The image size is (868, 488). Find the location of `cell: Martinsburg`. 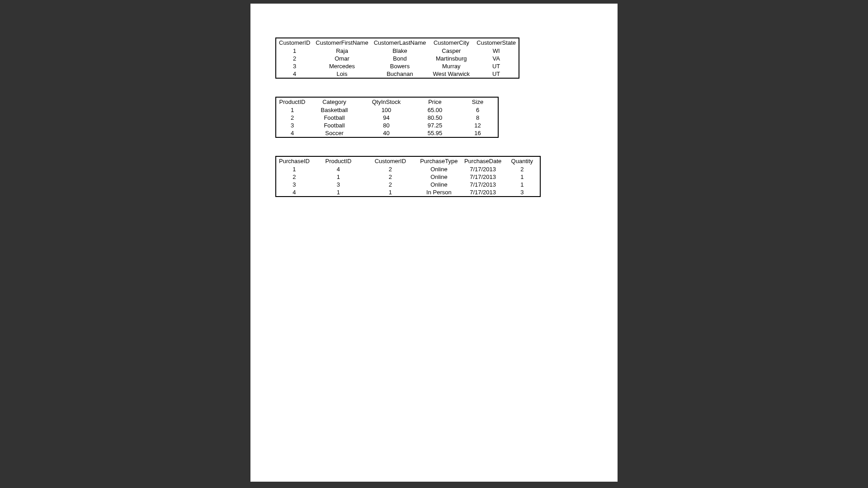

cell: Martinsburg is located at coordinates (451, 59).